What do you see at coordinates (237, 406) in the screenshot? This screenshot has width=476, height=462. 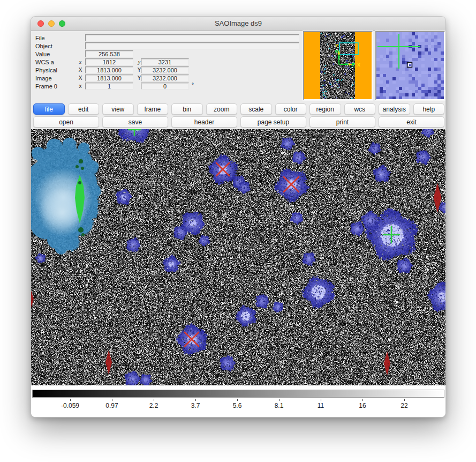 I see `colorbar-label: 5.6` at bounding box center [237, 406].